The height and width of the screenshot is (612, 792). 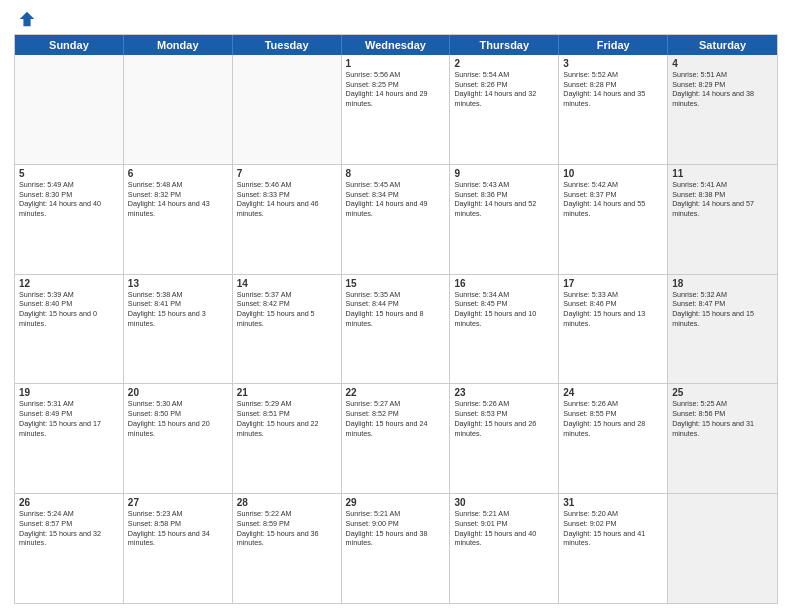 I want to click on cell-info: Sunrise: 5:26 AMSunset: 8:53 PMDaylight:…, so click(x=504, y=418).